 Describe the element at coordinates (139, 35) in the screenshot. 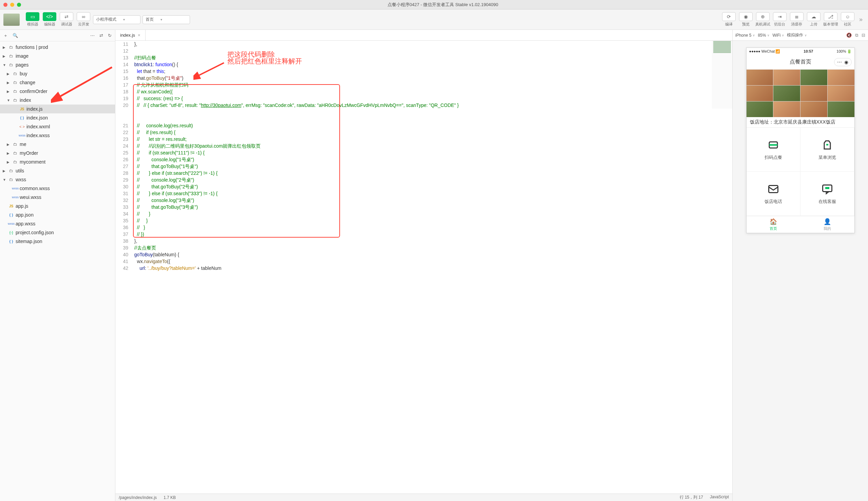

I see `close-icon: ×` at that location.